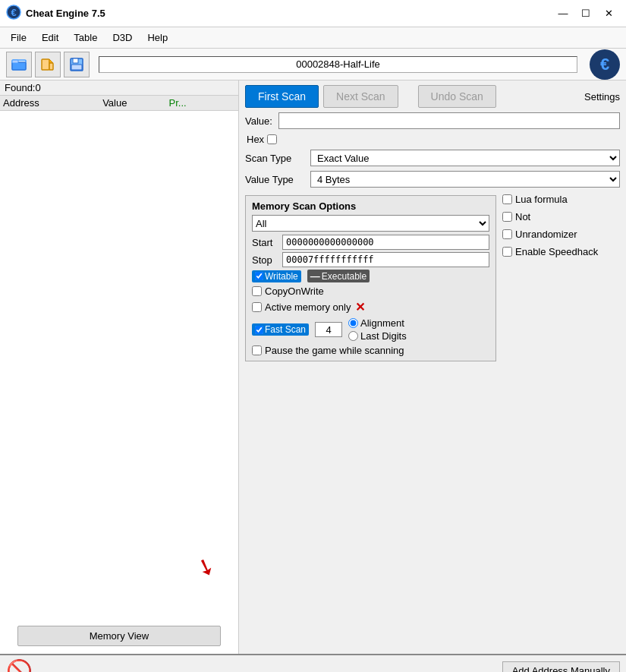  Describe the element at coordinates (256, 307) in the screenshot. I see `active-memory-checkbox` at that location.